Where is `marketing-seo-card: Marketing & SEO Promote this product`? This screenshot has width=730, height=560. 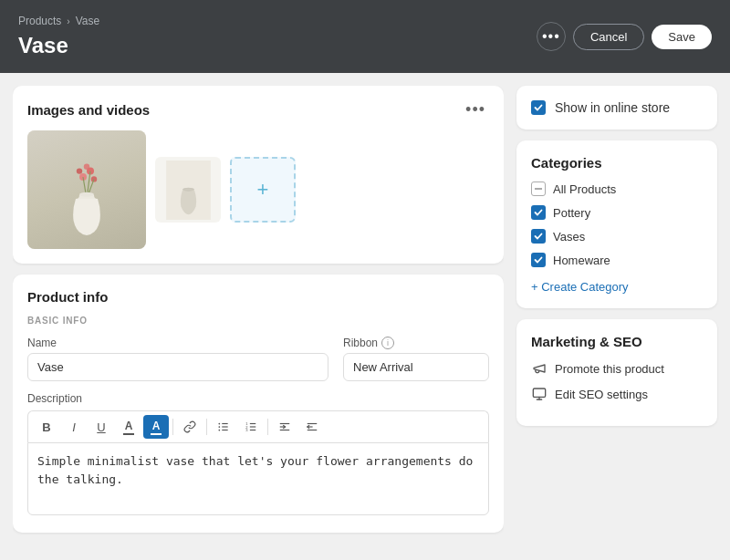 marketing-seo-card: Marketing & SEO Promote this product is located at coordinates (617, 372).